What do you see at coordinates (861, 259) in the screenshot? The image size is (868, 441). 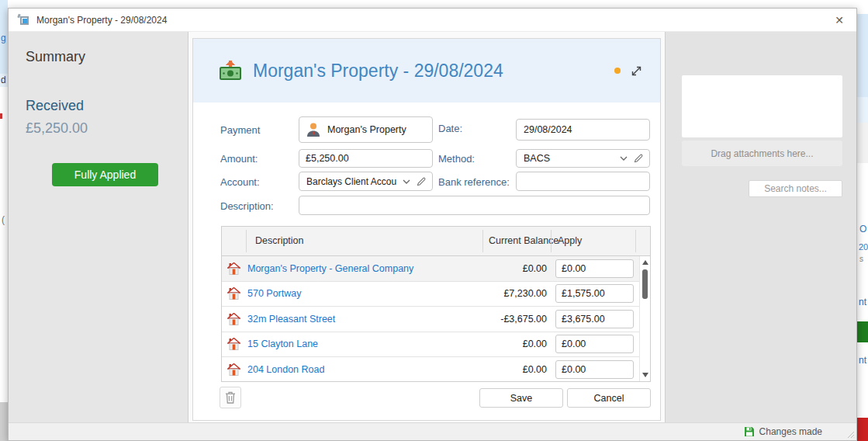 I see `bg-text-fragment: s` at bounding box center [861, 259].